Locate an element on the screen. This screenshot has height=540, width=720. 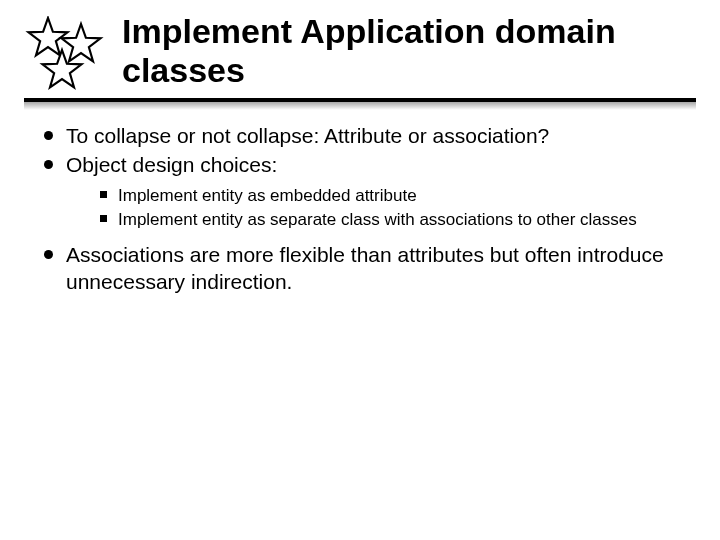
list-item: To collapse or not collapse: Attribute o… is located at coordinates (362, 136).